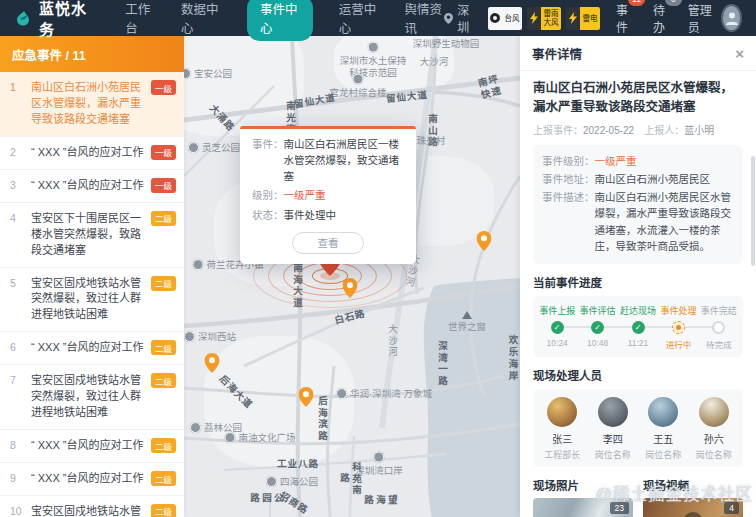  Describe the element at coordinates (544, 18) in the screenshot. I see `weather-badge-2: 雷雨大风` at that location.